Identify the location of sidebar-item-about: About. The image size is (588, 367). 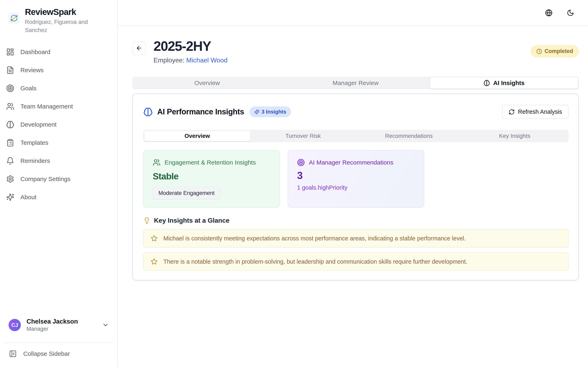
(59, 197).